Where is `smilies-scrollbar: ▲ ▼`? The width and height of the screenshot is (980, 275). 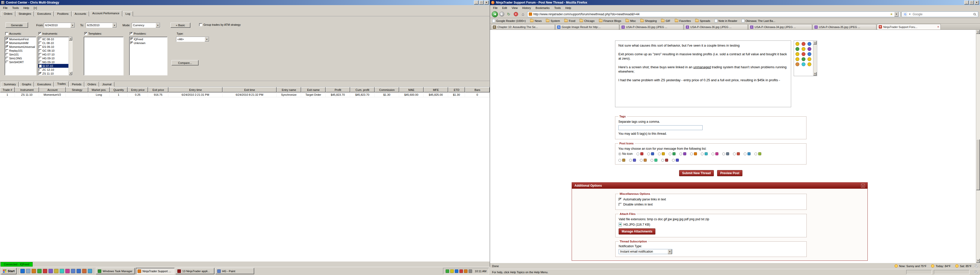
smilies-scrollbar: ▲ ▼ is located at coordinates (815, 58).